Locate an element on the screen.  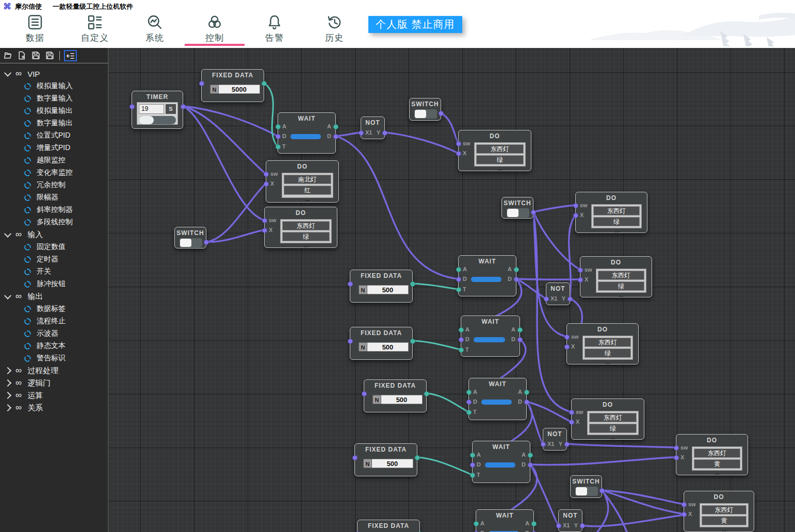
save-as-icon is located at coordinates (50, 56).